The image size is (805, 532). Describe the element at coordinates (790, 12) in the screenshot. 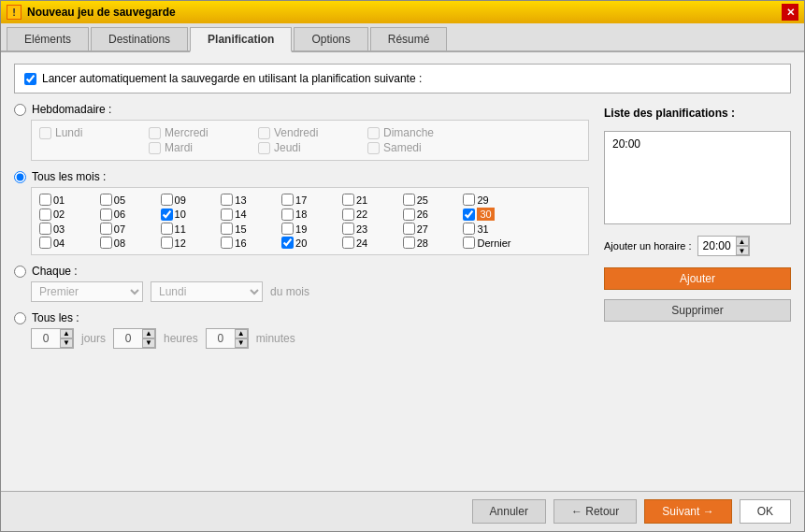

I see `close-button: ✕` at that location.